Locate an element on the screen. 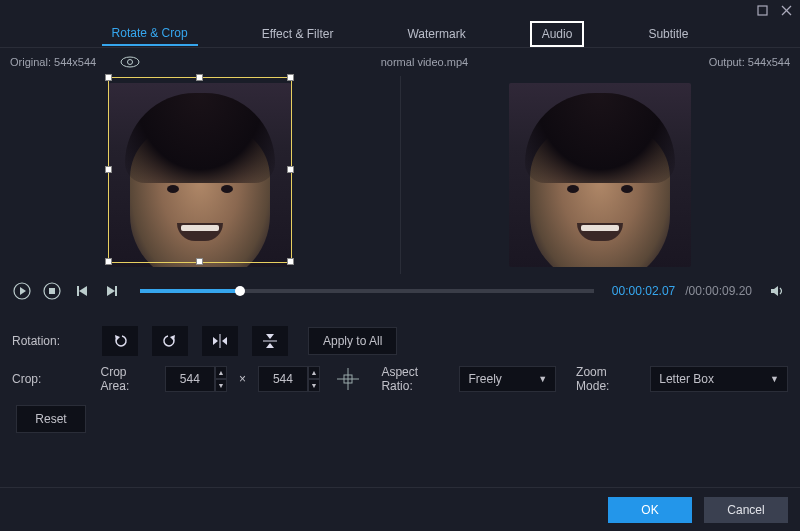 This screenshot has width=800, height=531. zoom-mode-label: Zoom Mode: is located at coordinates (609, 379).